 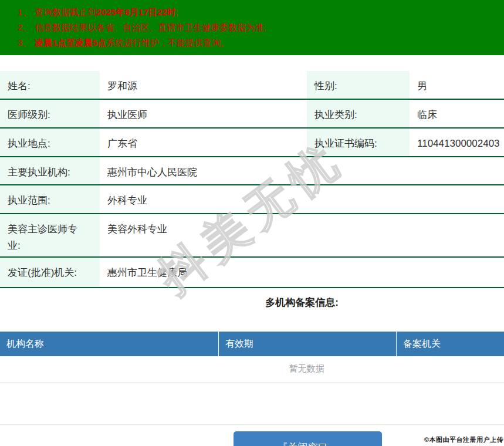 I want to click on notice-text: ;, so click(x=177, y=12).